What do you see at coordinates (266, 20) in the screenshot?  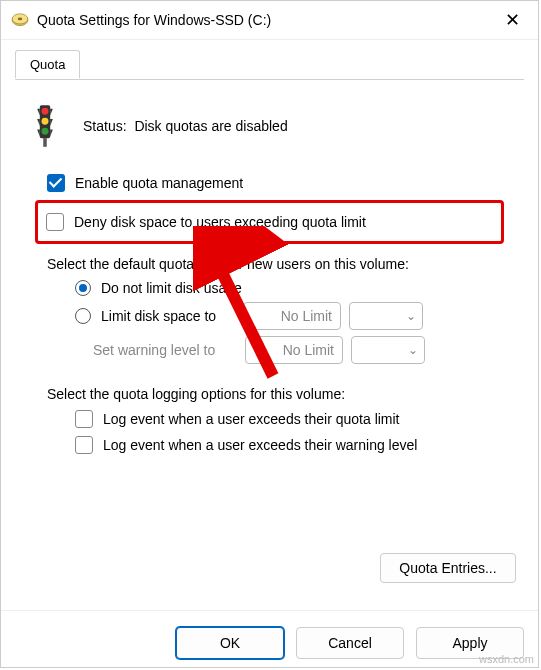 I see `window-title: Quota Settings for Windows-SSD (C:)` at bounding box center [266, 20].